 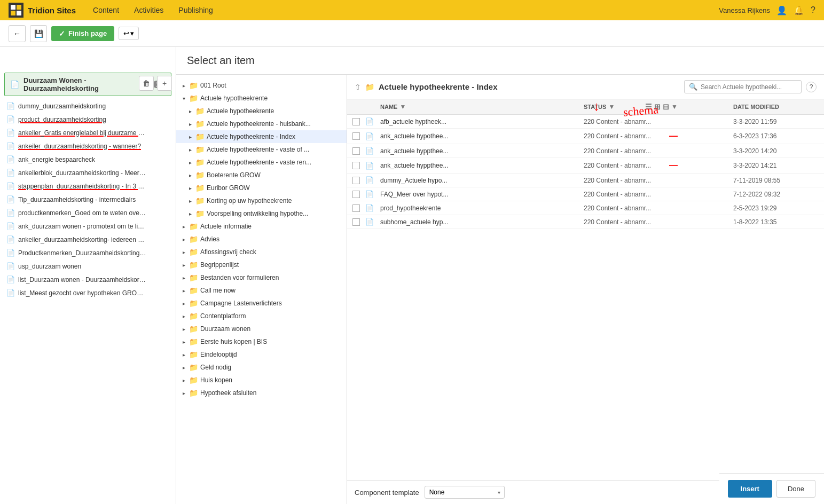 I want to click on tree-item: ▸📁Eindelooptijd, so click(x=262, y=355).